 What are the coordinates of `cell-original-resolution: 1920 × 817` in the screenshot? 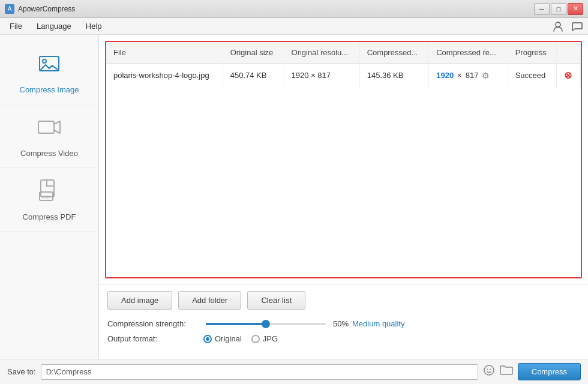 It's located at (322, 76).